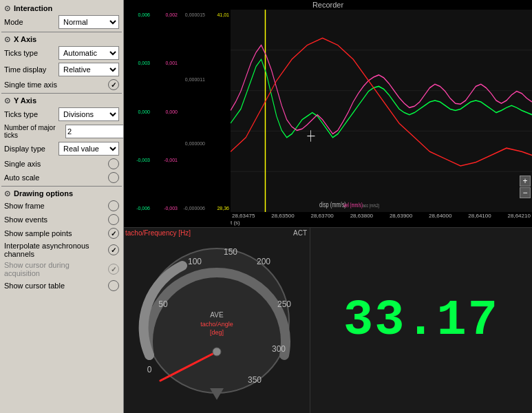 The height and width of the screenshot is (413, 532). I want to click on svg-text: 200, so click(264, 262).